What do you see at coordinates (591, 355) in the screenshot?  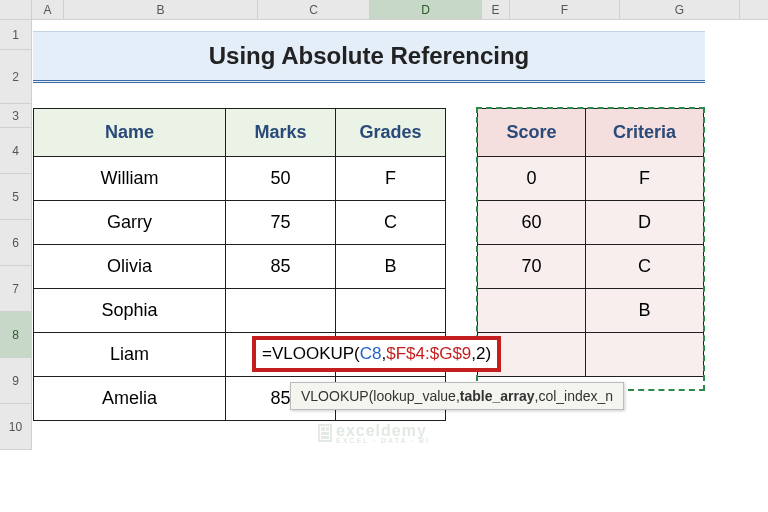 I see `table-row` at bounding box center [591, 355].